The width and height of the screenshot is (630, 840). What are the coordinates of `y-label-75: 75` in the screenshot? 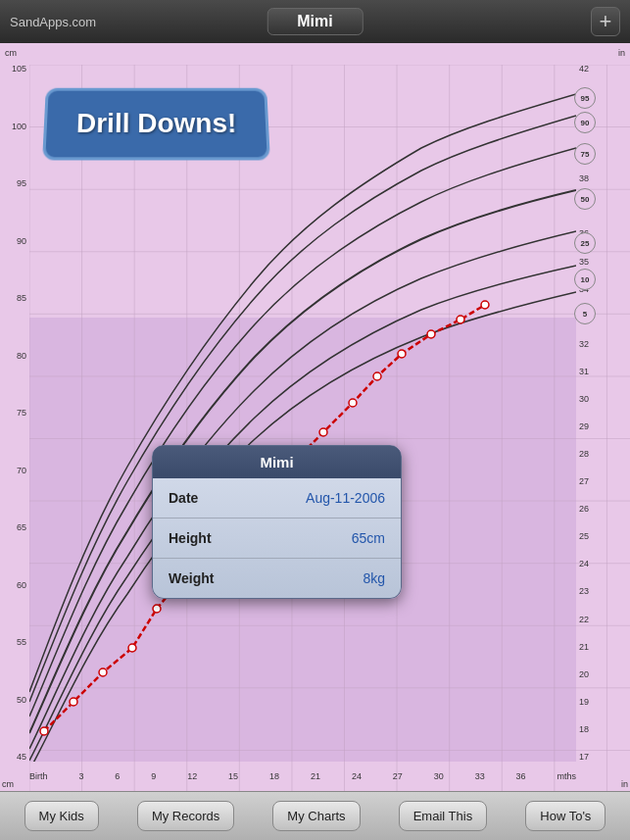 It's located at (22, 414).